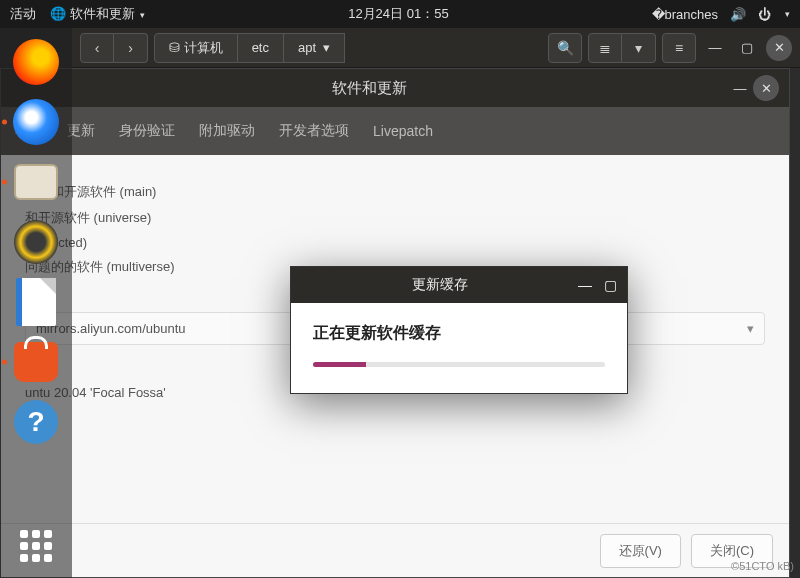  Describe the element at coordinates (36, 303) in the screenshot. I see `dock: ?` at that location.